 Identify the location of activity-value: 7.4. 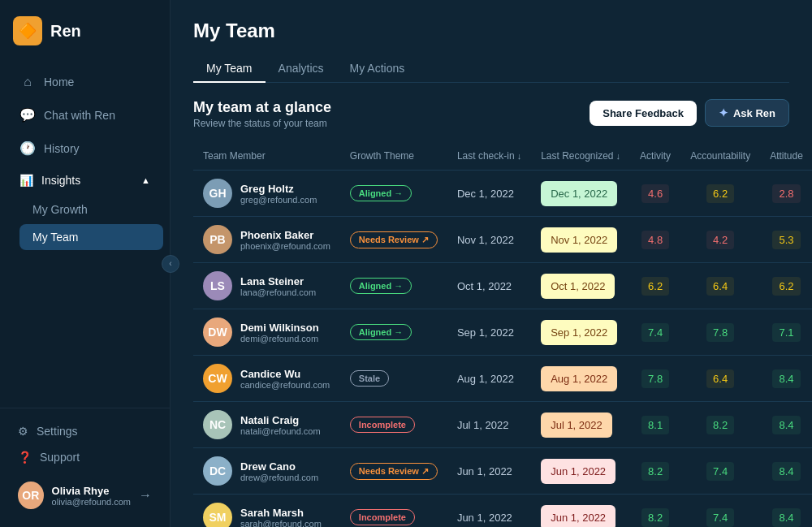
(655, 333).